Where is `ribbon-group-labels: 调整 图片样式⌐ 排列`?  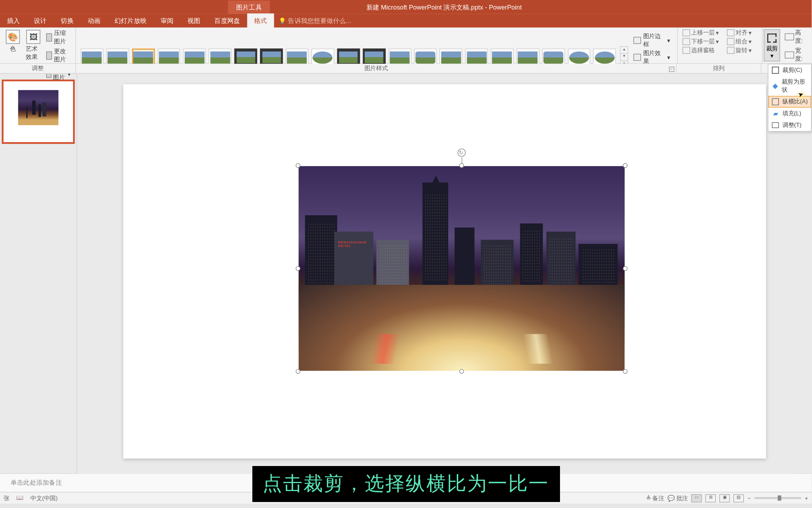 ribbon-group-labels: 调整 图片样式⌐ 排列 is located at coordinates (406, 69).